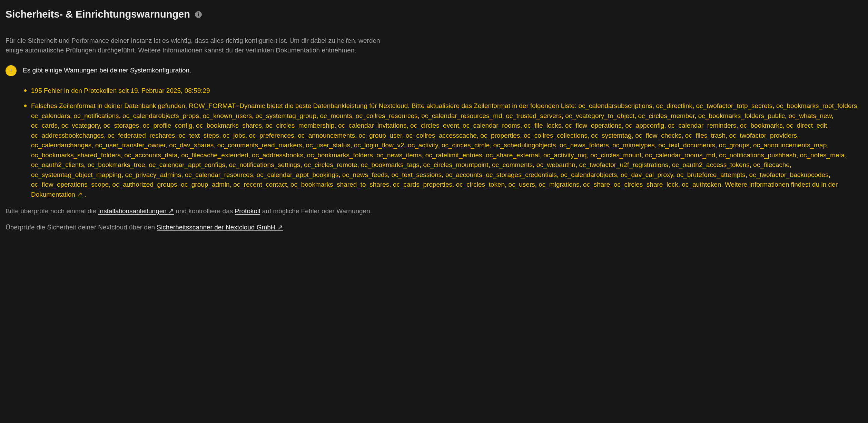  What do you see at coordinates (198, 14) in the screenshot?
I see `info-icon: i` at bounding box center [198, 14].